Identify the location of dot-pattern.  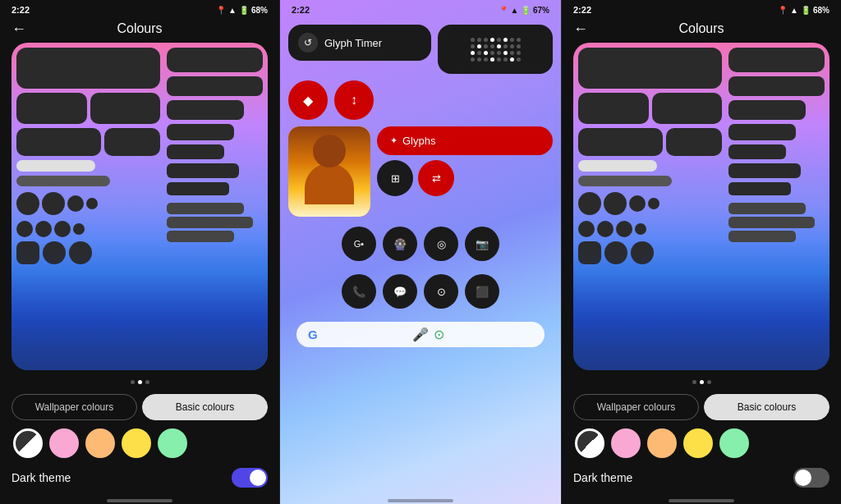
(496, 49).